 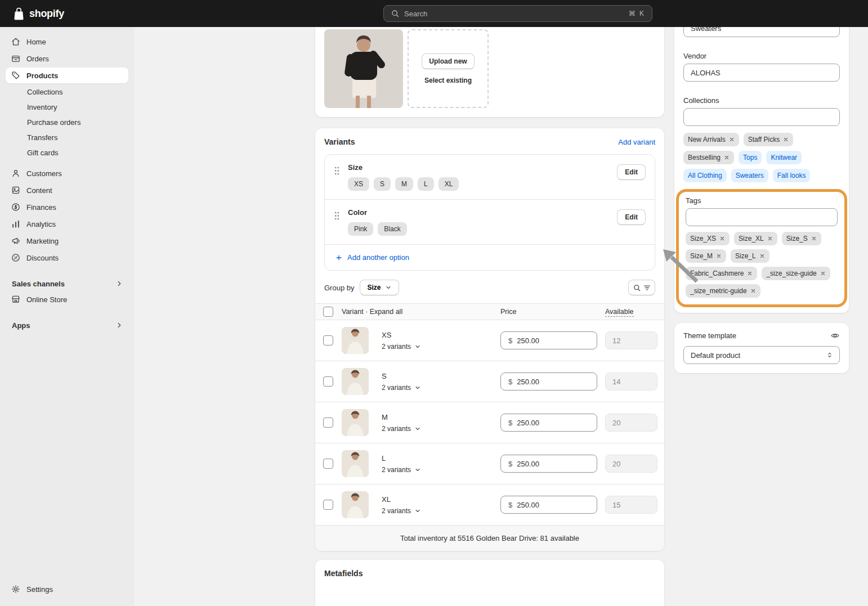 What do you see at coordinates (750, 158) in the screenshot?
I see `collection-chip-tops: Tops` at bounding box center [750, 158].